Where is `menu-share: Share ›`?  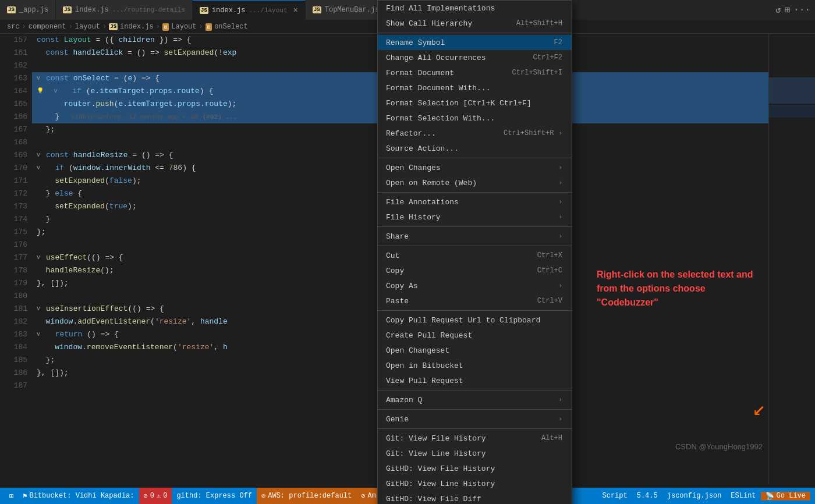 menu-share: Share › is located at coordinates (475, 236).